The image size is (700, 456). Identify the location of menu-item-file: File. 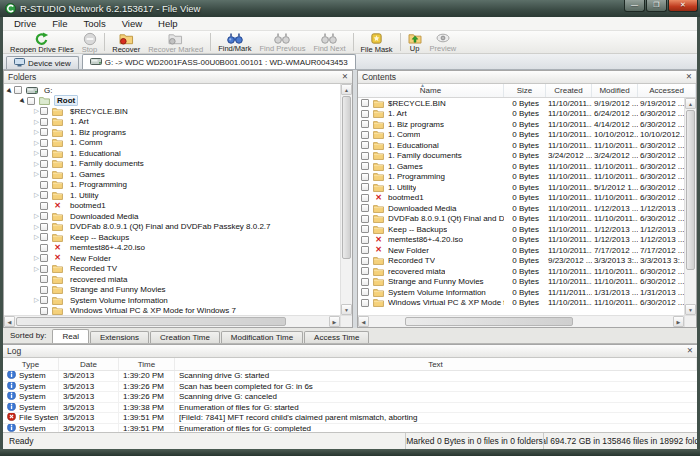
(60, 24).